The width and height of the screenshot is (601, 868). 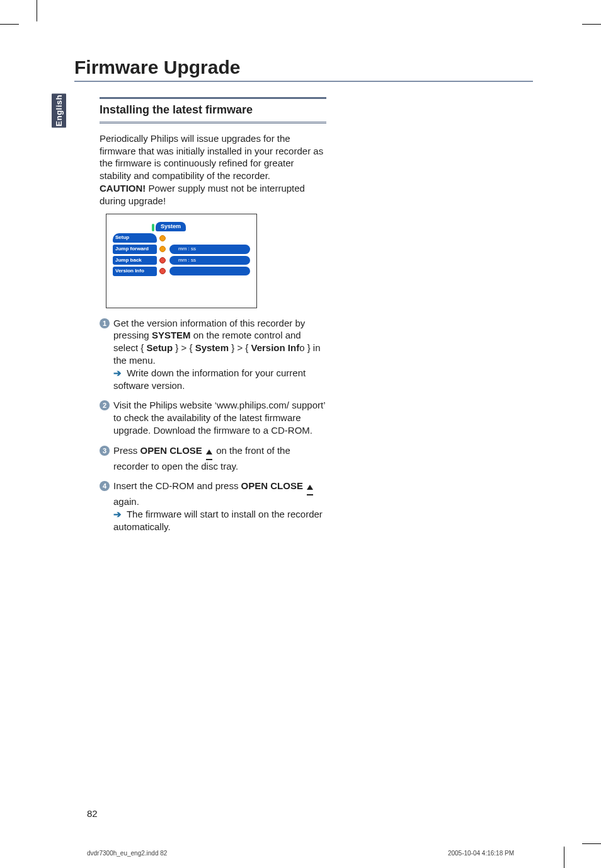 I want to click on footer-file: dvdr7300h_eu_eng2.indd 82, so click(x=127, y=854).